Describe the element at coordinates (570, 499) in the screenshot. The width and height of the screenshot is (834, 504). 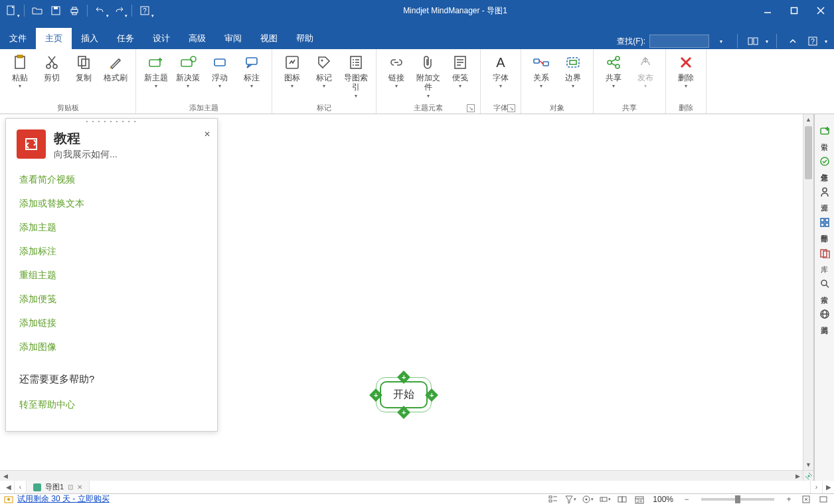
I see `filter-icon: ▾` at that location.